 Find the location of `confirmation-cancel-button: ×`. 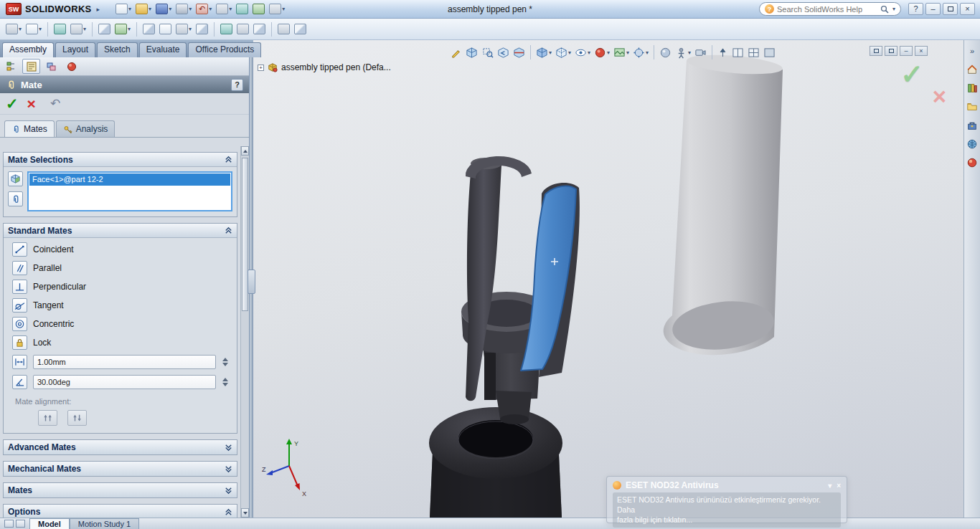

confirmation-cancel-button: × is located at coordinates (940, 97).